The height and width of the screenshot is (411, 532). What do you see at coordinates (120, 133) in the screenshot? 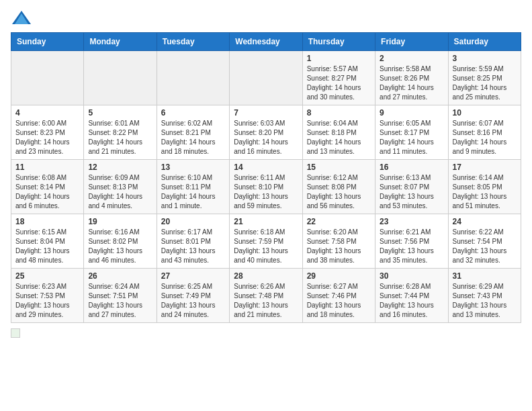
I see `calendar-cell: 5Sunrise: 6:01 AM Sunset: 8:22 PM Daylig…` at bounding box center [120, 133].